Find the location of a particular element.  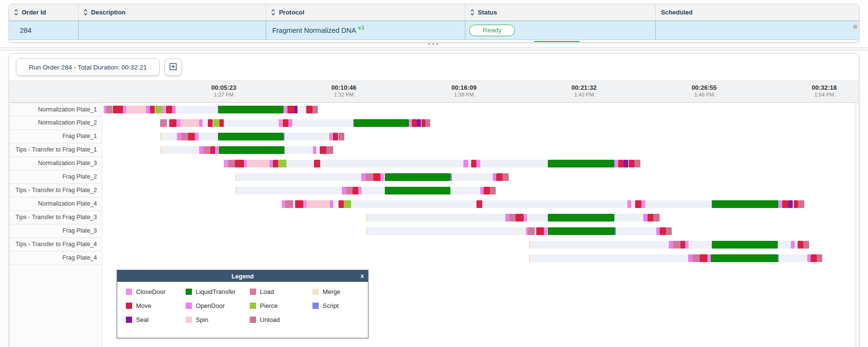

gantt-segment-script is located at coordinates (778, 258).